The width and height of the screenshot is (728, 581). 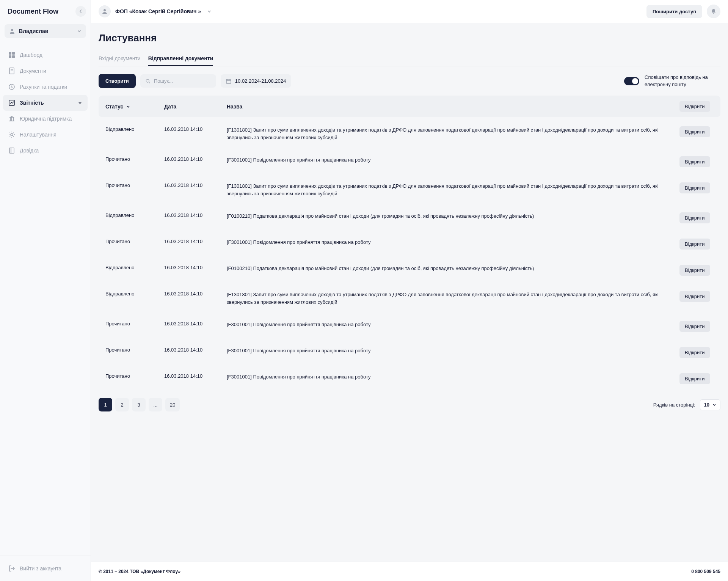 I want to click on user-name: Владислав, so click(x=46, y=31).